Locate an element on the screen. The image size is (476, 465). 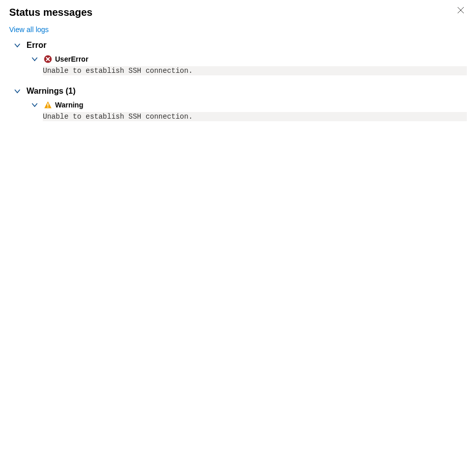
close-icon is located at coordinates (461, 11).